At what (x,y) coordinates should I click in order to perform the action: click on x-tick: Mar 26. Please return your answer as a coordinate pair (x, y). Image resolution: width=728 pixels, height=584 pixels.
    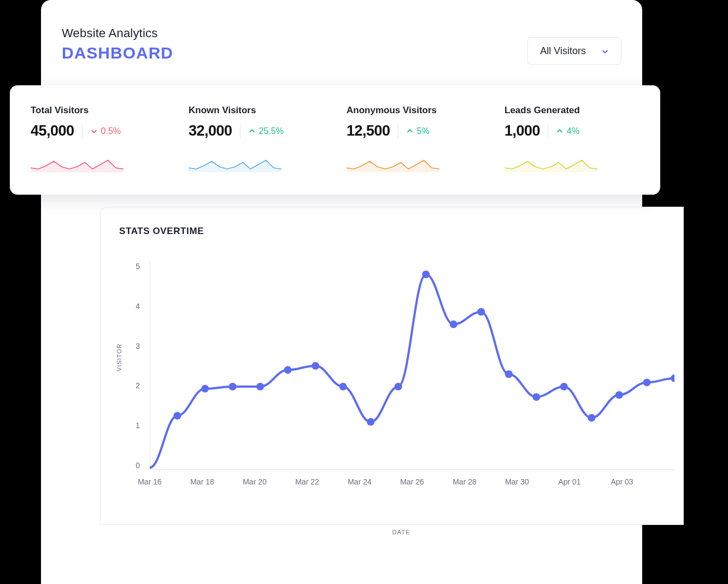
    Looking at the image, I should click on (412, 482).